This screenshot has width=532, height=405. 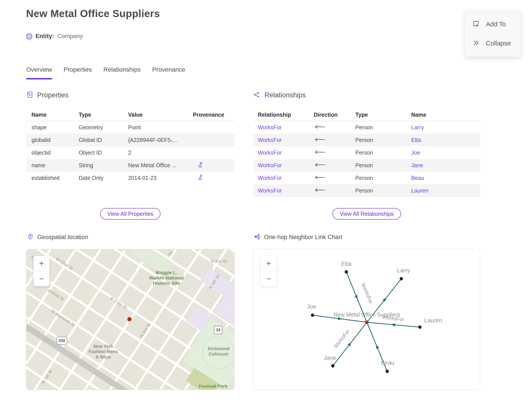 What do you see at coordinates (30, 95) in the screenshot?
I see `properties-icon` at bounding box center [30, 95].